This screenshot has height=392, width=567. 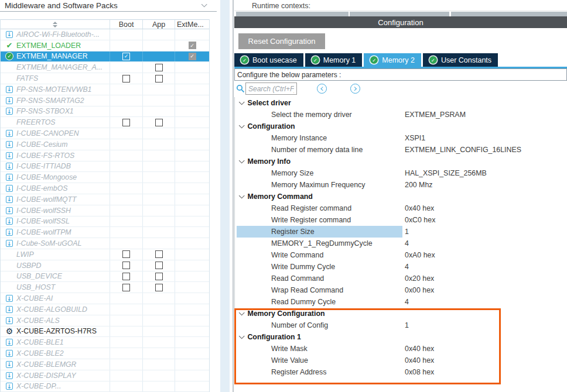 What do you see at coordinates (105, 200) in the screenshot?
I see `middleware-row: ↓I-CUBE-wolfMQTT` at bounding box center [105, 200].